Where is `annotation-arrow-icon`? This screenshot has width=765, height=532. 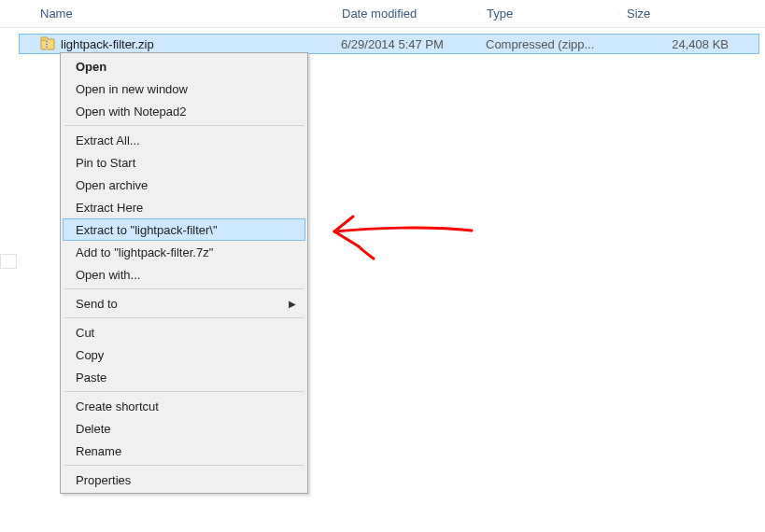
annotation-arrow-icon is located at coordinates (402, 235).